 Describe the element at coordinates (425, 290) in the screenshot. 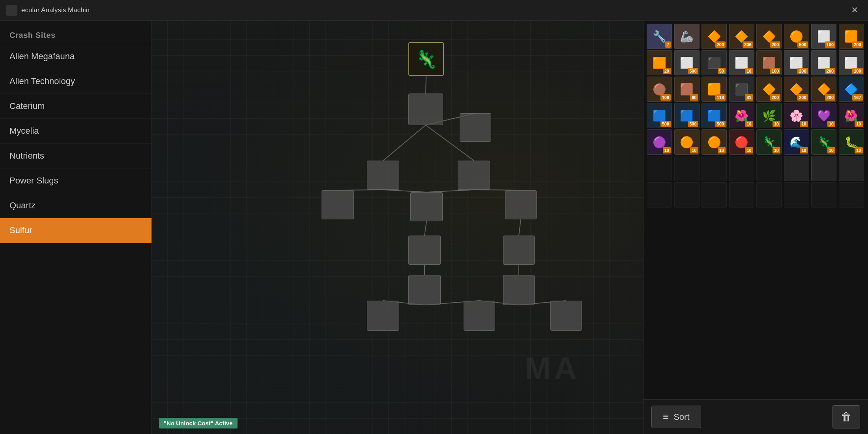

I see `tree-node-n10` at that location.